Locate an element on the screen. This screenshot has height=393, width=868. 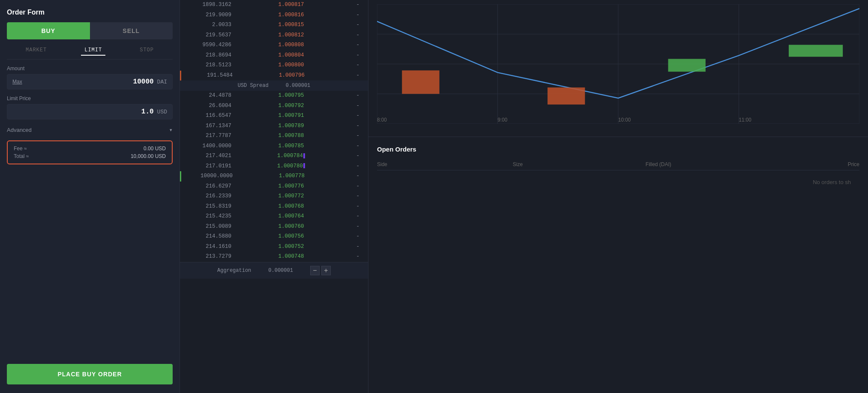
bid-row: 216.2339 1.000772 - is located at coordinates (274, 196).